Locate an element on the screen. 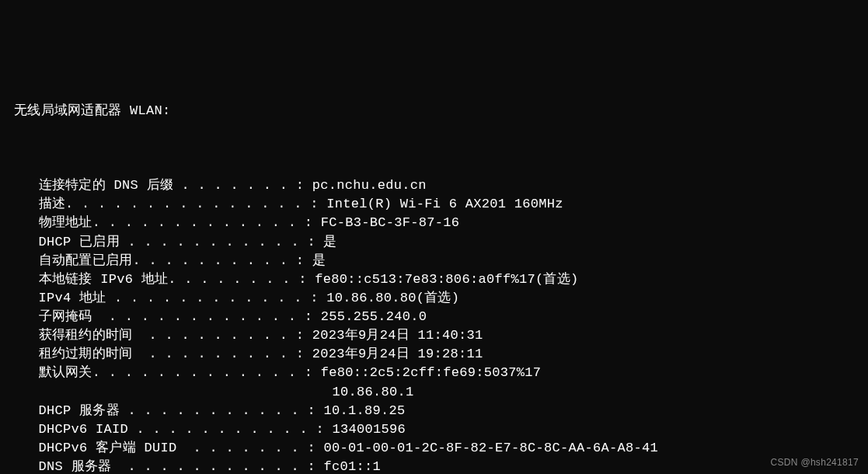  config-row: DHCP 服务器 . . . . . . . . . . . : 10.1.89… is located at coordinates (434, 411).